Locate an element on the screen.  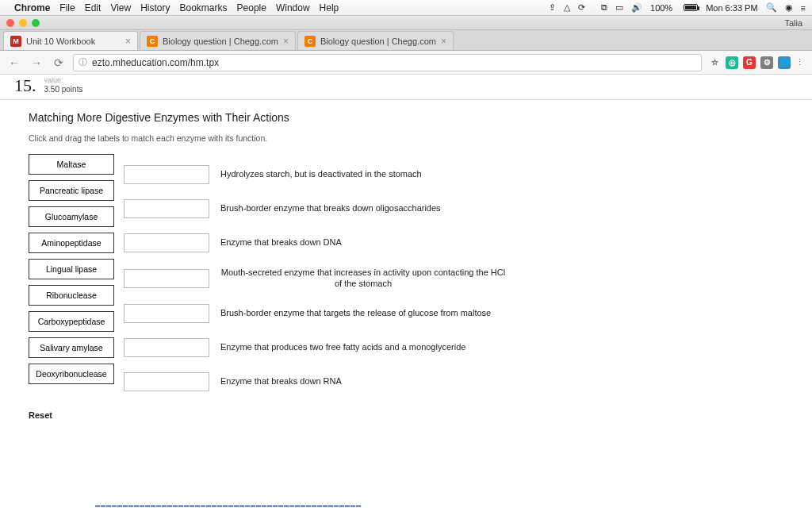
function-row: Enzyme that produces two free fatty acid… is located at coordinates (315, 348).